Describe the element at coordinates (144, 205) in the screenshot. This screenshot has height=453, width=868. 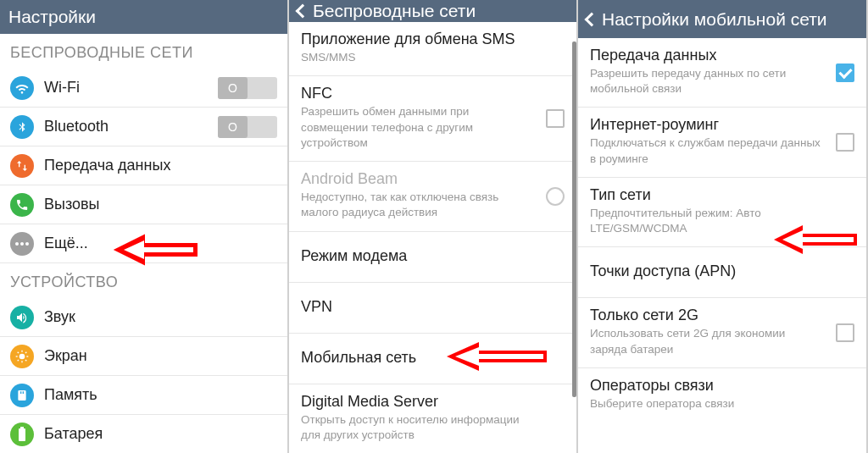
I see `row-calls: Вызовы` at that location.